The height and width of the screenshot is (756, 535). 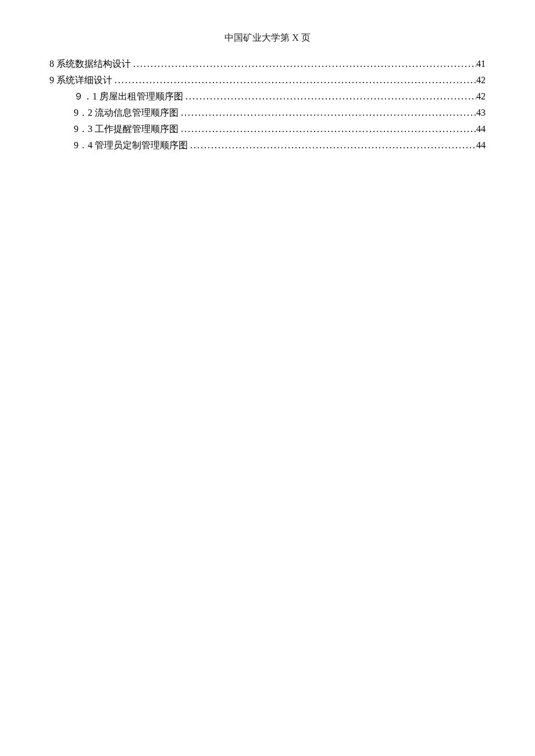 What do you see at coordinates (268, 64) in the screenshot?
I see `toc-entry: 8 系统数据结构设计 41` at bounding box center [268, 64].